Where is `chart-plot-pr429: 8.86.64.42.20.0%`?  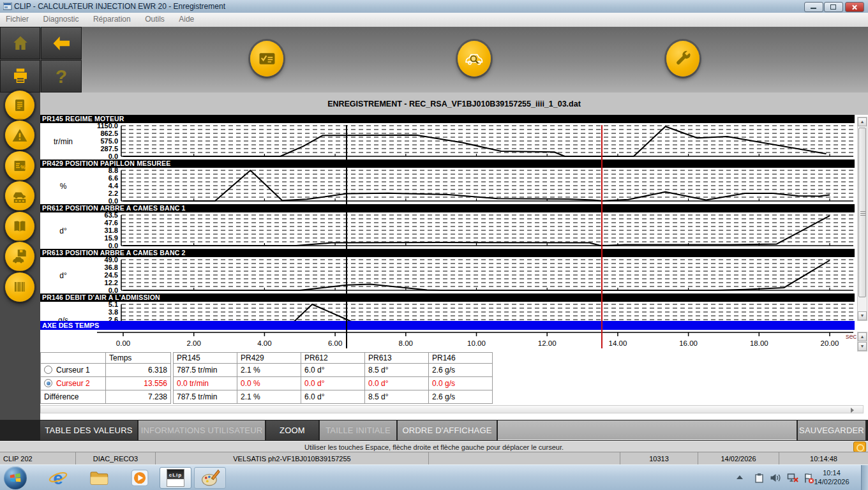 chart-plot-pr429: 8.86.64.42.20.0% is located at coordinates (454, 186).